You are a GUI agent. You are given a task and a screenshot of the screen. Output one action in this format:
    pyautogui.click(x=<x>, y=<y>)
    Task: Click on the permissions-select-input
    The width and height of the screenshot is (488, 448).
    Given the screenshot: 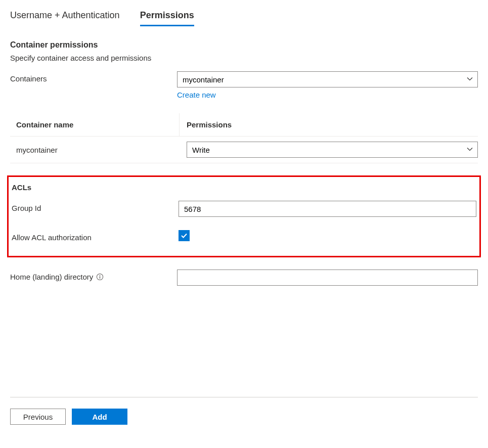 What is the action you would take?
    pyautogui.click(x=332, y=150)
    